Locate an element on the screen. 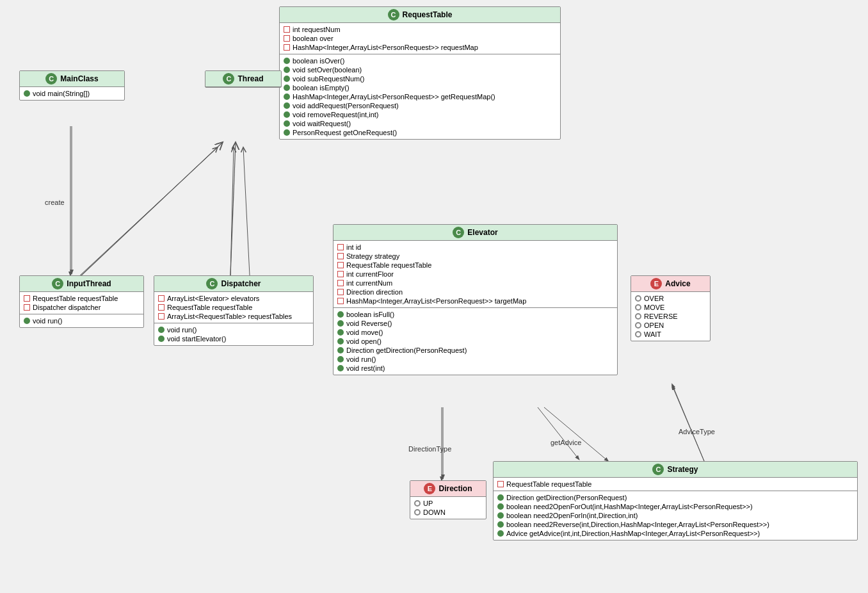  class-request-table: C RequestTable int requestNum boolean ov… is located at coordinates (420, 73).